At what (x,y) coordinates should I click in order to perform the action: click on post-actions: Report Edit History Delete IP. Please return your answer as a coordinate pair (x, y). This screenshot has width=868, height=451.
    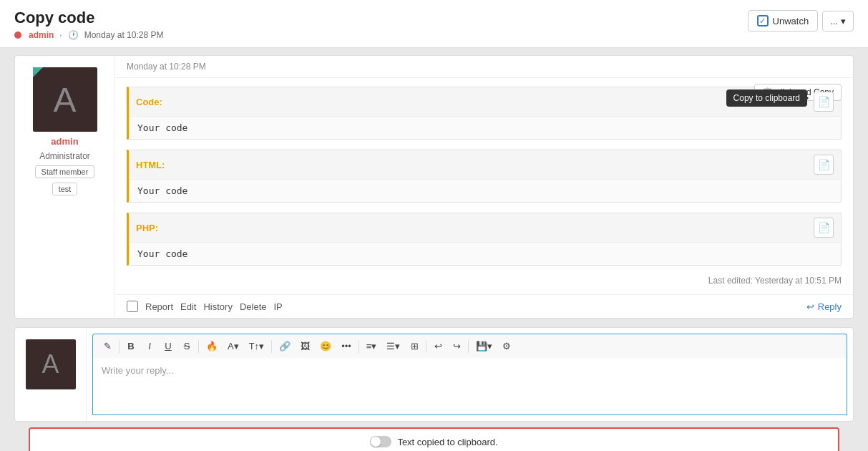
    Looking at the image, I should click on (205, 306).